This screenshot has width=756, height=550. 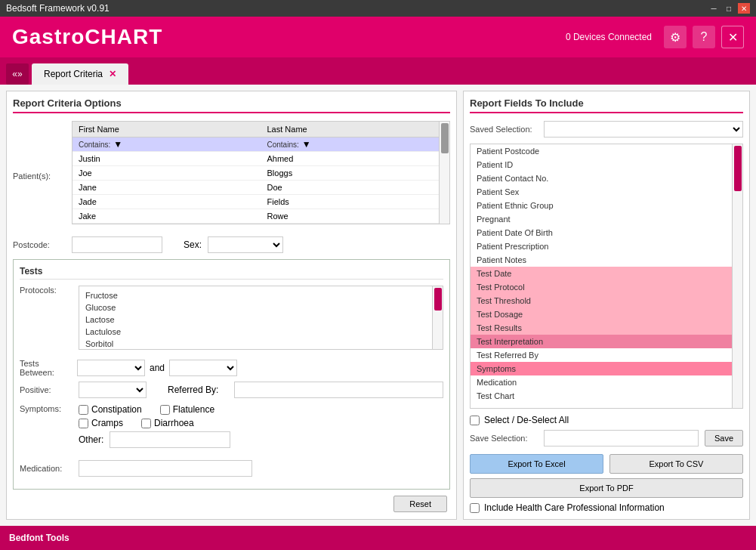 What do you see at coordinates (606, 508) in the screenshot?
I see `include-hcp-row: Include Health Care Professional Informa…` at bounding box center [606, 508].